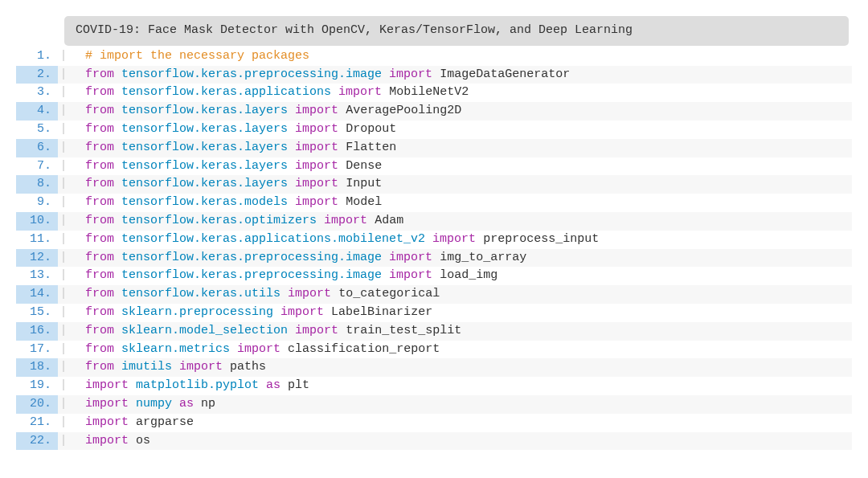  I want to click on token-name: argparse, so click(165, 423).